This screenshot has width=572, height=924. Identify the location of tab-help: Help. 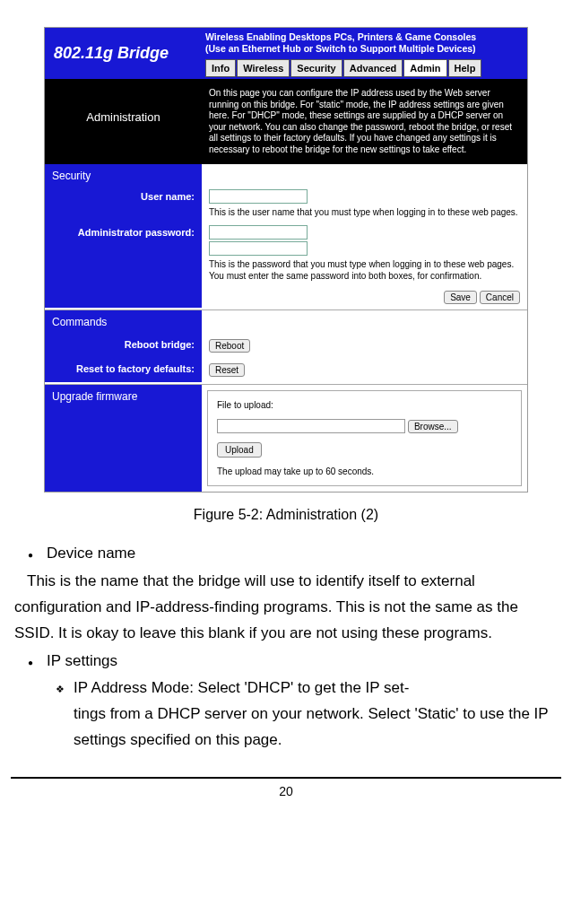
(465, 68).